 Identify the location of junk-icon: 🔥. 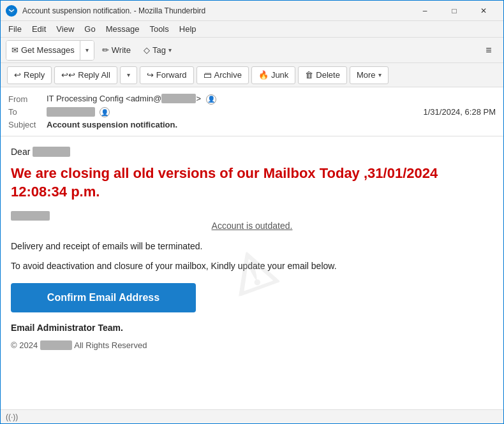
(263, 75).